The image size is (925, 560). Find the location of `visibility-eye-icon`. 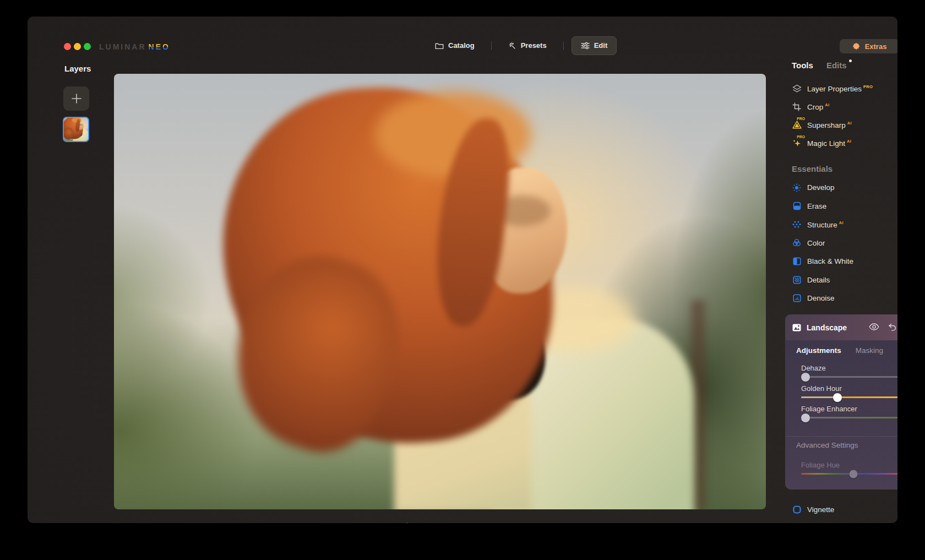

visibility-eye-icon is located at coordinates (874, 327).